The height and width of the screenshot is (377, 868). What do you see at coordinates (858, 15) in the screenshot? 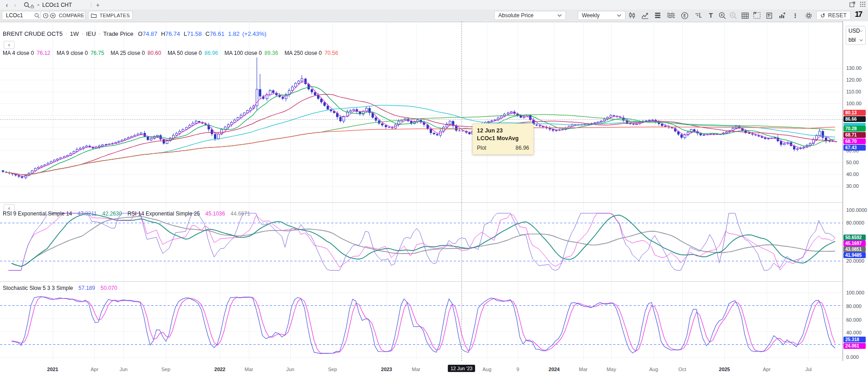
I see `tradingview-logo: 17` at bounding box center [858, 15].